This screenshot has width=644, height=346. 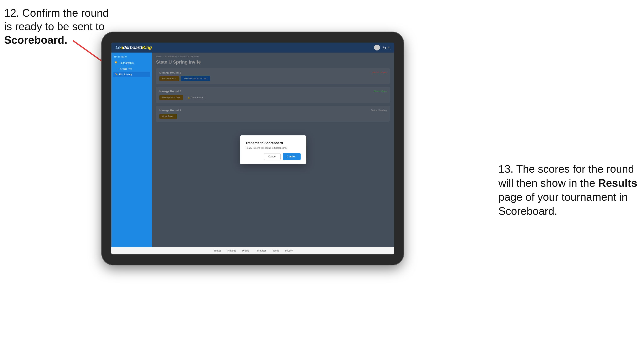 What do you see at coordinates (272, 157) in the screenshot?
I see `modal-cancel-button: Cancel` at bounding box center [272, 157].